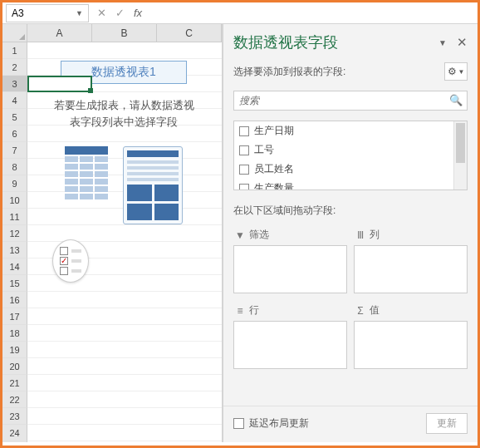 The width and height of the screenshot is (480, 448). Describe the element at coordinates (15, 101) in the screenshot. I see `row-header: 4` at that location.